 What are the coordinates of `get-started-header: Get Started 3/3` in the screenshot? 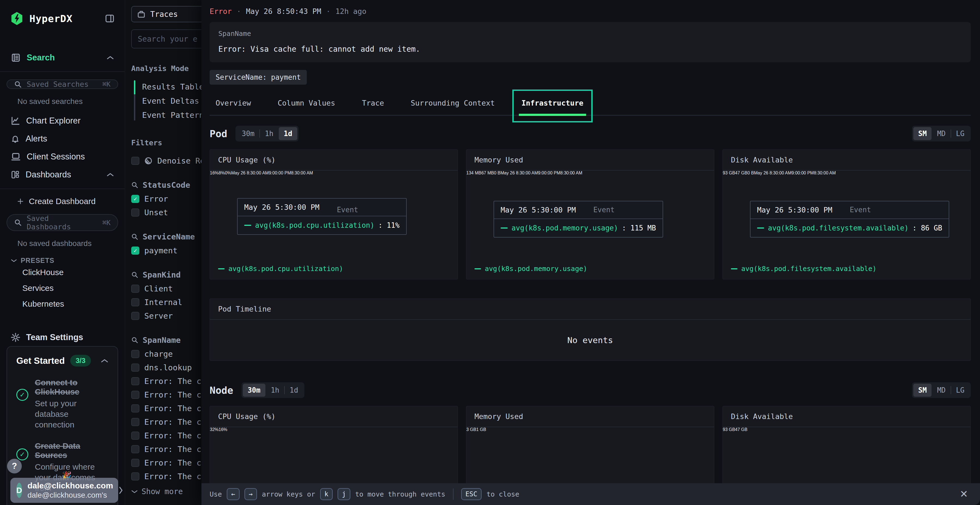 It's located at (62, 360).